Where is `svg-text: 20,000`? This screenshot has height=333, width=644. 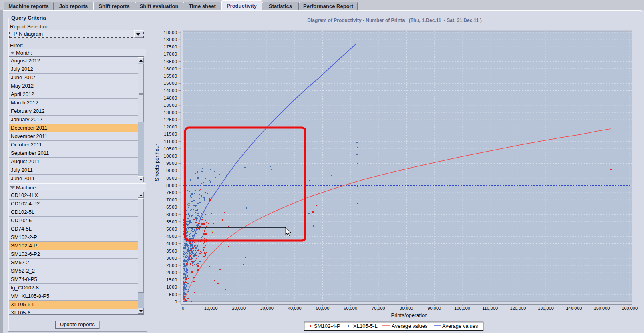 svg-text: 20,000 is located at coordinates (239, 308).